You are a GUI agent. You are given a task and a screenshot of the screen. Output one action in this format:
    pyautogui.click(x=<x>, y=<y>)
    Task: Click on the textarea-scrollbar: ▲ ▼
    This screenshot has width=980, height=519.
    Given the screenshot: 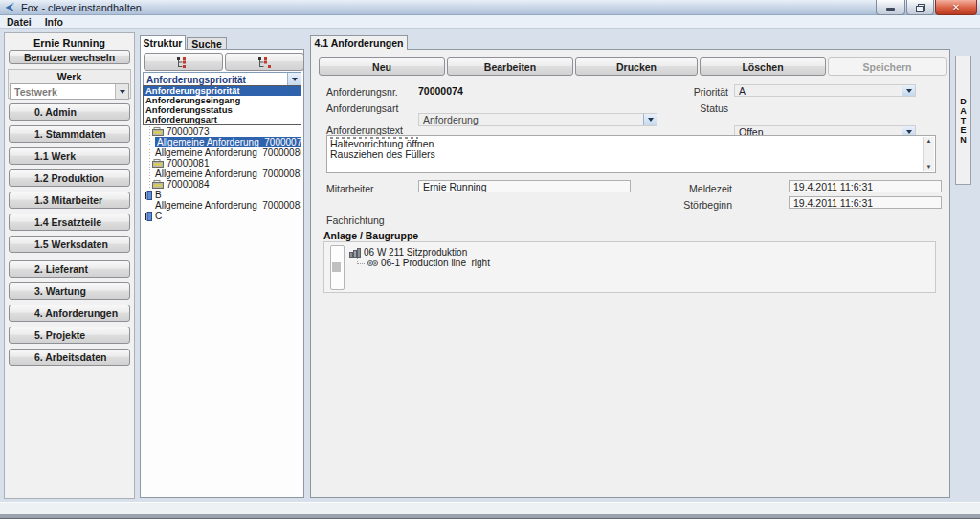 What is the action you would take?
    pyautogui.click(x=928, y=154)
    